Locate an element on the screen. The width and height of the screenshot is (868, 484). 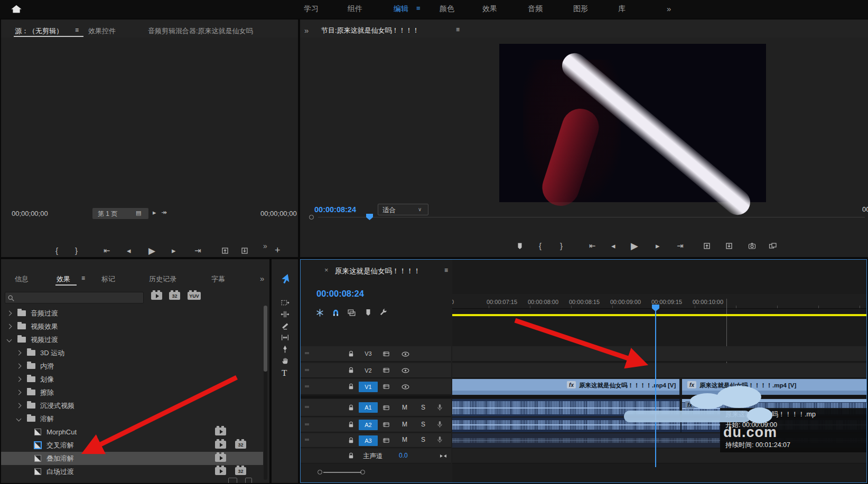
timeline-panel-menu-icon: ≡ is located at coordinates (446, 270).